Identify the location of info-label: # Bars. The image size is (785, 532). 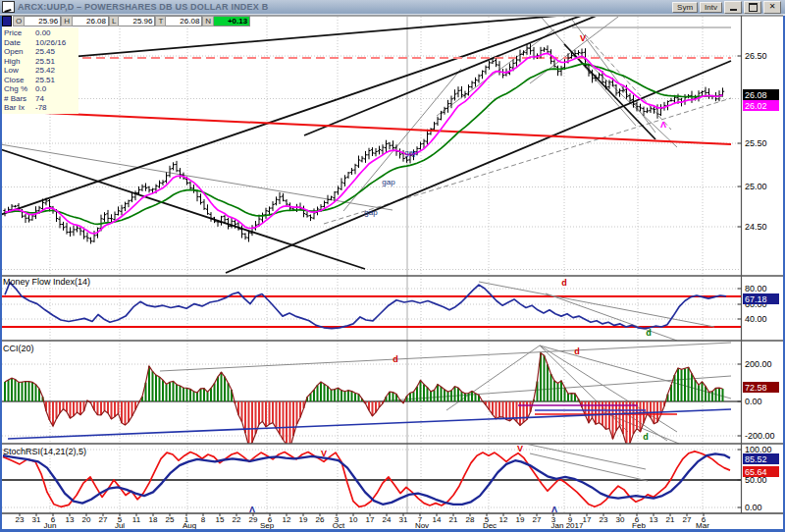
(20, 99).